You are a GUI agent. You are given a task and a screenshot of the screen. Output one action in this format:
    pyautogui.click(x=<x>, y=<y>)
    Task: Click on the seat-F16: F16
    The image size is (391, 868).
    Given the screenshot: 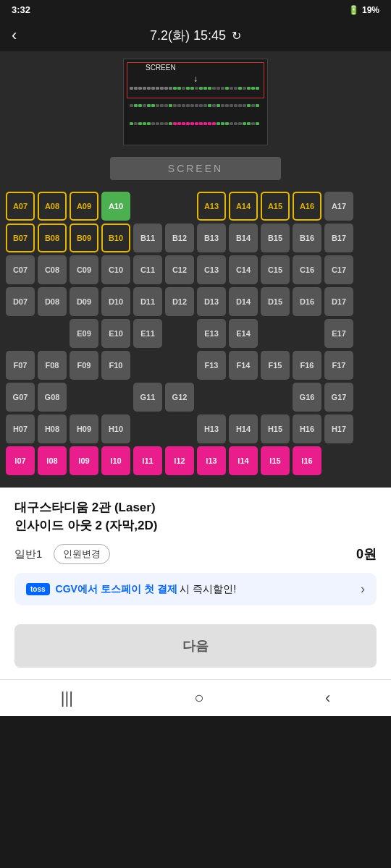 What is the action you would take?
    pyautogui.click(x=307, y=365)
    